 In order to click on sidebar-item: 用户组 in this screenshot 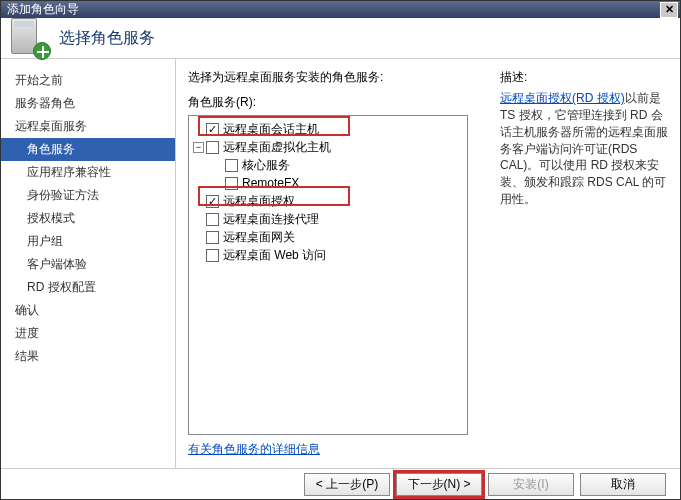, I will do `click(88, 242)`.